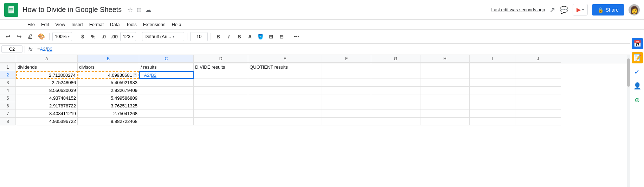  I want to click on cell-h3, so click(445, 83).